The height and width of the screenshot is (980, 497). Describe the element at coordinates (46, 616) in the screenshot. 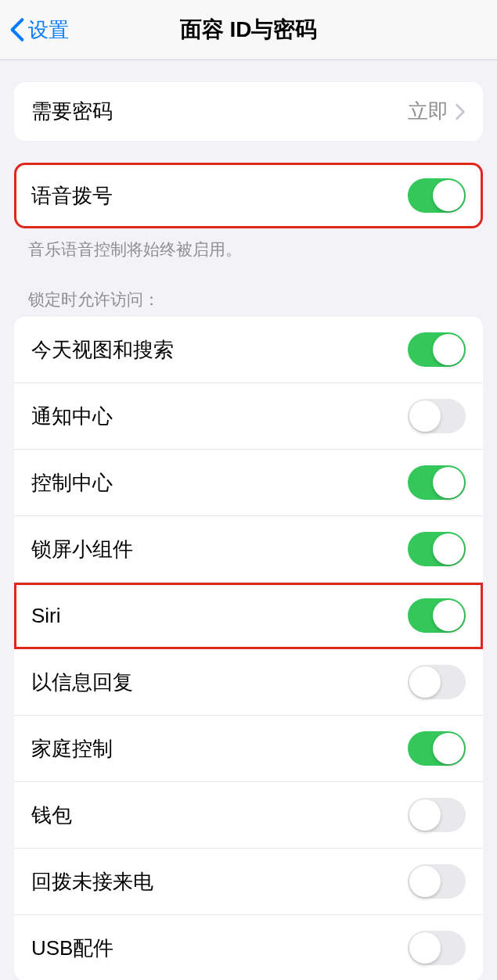

I see `lock-access-label: Siri` at that location.